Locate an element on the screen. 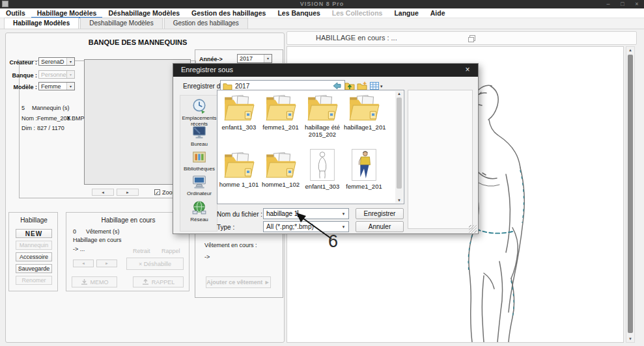 This screenshot has width=644, height=346. remove-mannequin-icon: × is located at coordinates (68, 118).